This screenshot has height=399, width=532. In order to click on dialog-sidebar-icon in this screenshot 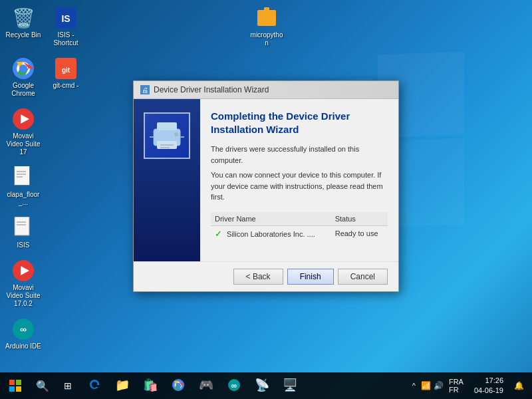, I will do `click(167, 136)`.